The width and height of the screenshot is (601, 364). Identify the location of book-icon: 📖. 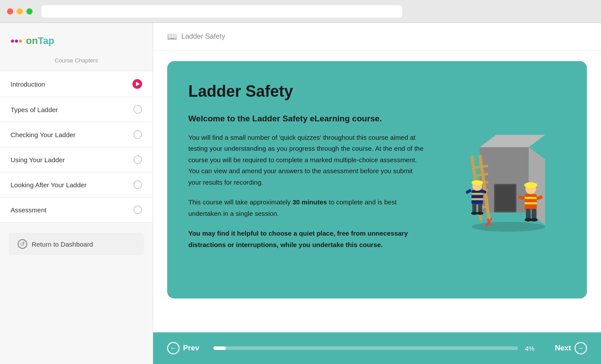
(172, 36).